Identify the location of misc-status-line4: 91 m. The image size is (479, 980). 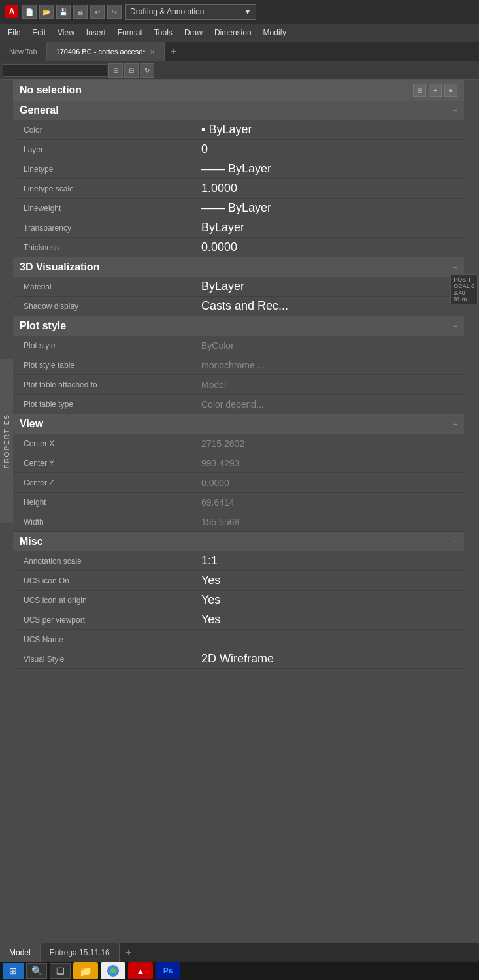
(464, 299).